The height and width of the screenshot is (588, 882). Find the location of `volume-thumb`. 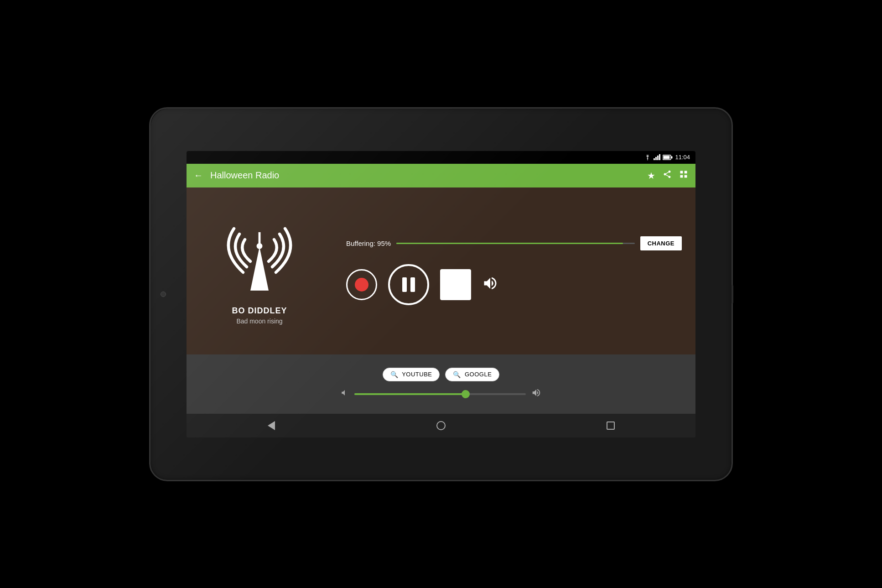

volume-thumb is located at coordinates (466, 394).